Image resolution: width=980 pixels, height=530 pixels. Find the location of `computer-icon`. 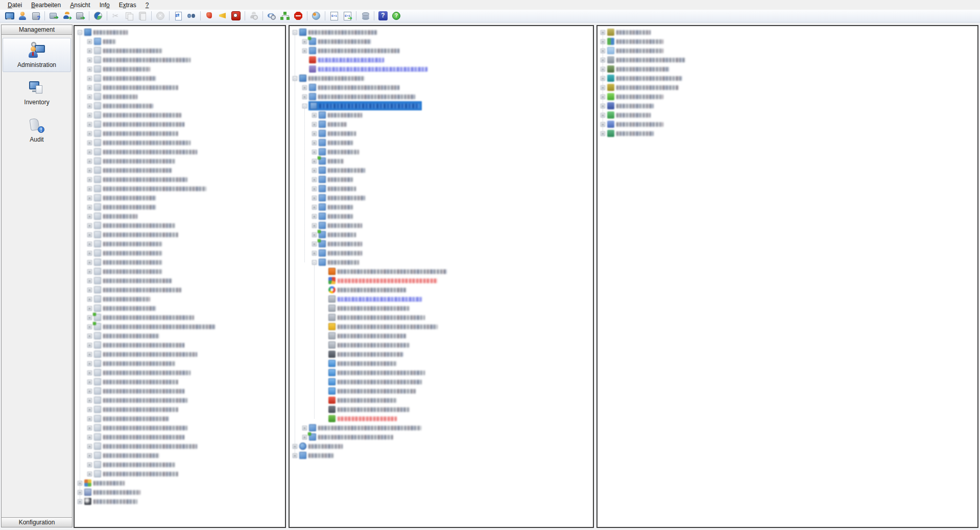

computer-icon is located at coordinates (9, 16).